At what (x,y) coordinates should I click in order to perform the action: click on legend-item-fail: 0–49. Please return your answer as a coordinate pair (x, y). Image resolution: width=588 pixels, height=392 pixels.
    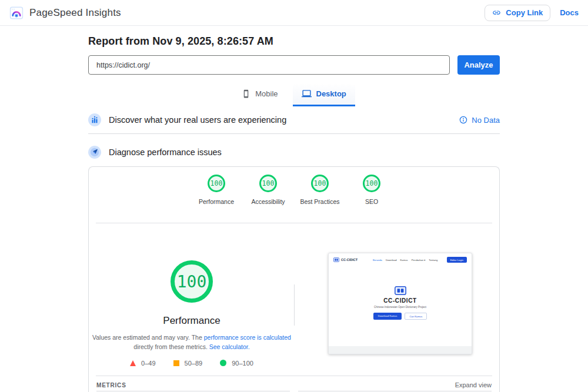
    Looking at the image, I should click on (142, 363).